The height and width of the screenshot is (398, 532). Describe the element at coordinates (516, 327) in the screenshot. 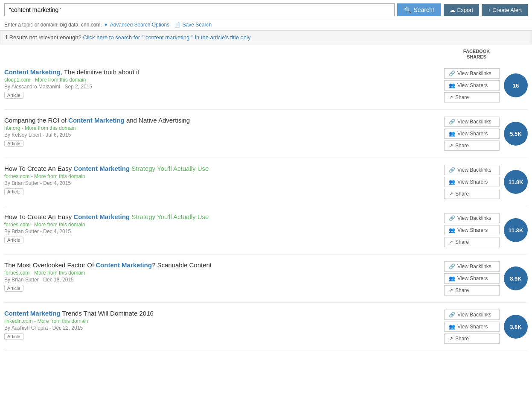

I see `share-count-circle: 3.8K` at that location.